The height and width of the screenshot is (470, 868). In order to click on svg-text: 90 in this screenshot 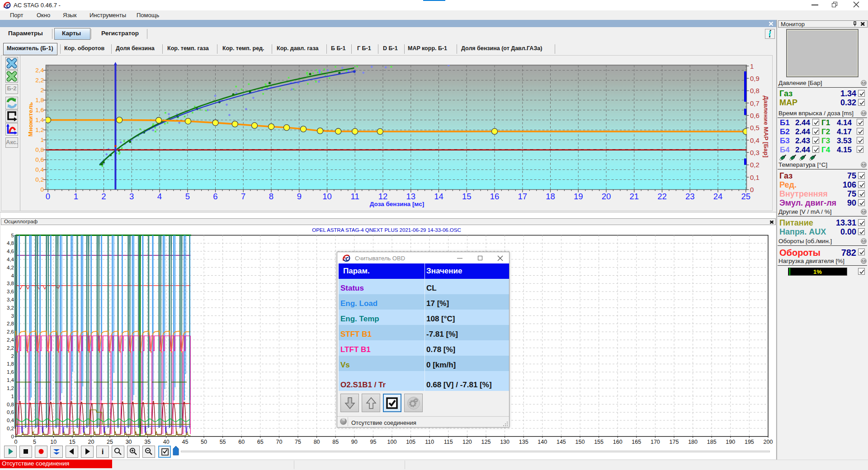, I will do `click(354, 442)`.